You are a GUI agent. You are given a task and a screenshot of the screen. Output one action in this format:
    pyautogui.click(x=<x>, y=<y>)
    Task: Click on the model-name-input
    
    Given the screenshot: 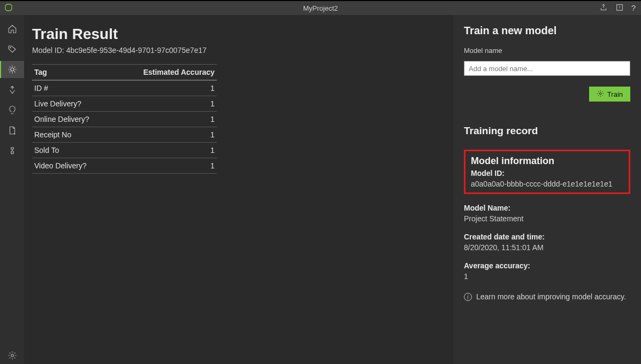 What is the action you would take?
    pyautogui.click(x=547, y=68)
    